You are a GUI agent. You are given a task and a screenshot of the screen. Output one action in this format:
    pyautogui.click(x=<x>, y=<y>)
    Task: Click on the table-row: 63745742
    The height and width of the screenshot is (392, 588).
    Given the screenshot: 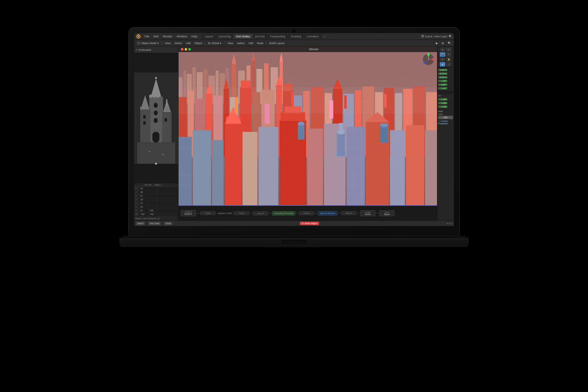 What is the action you would take?
    pyautogui.click(x=156, y=214)
    